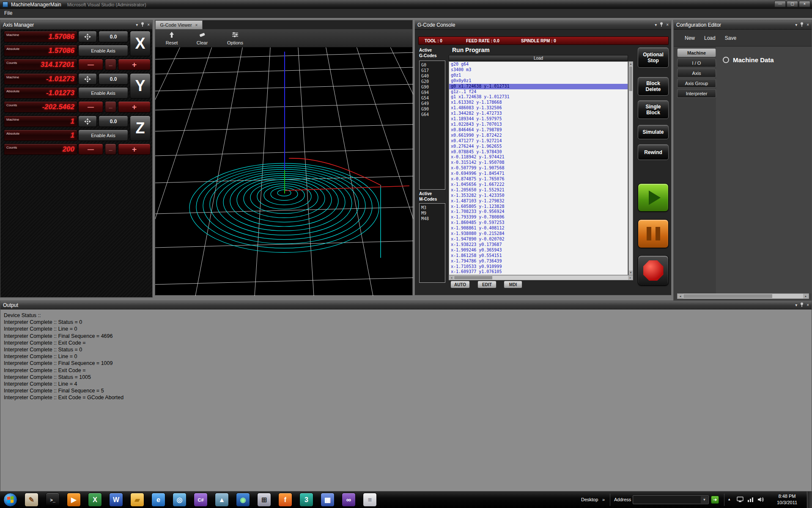  Describe the element at coordinates (809, 500) in the screenshot. I see `show-desktop-button` at that location.